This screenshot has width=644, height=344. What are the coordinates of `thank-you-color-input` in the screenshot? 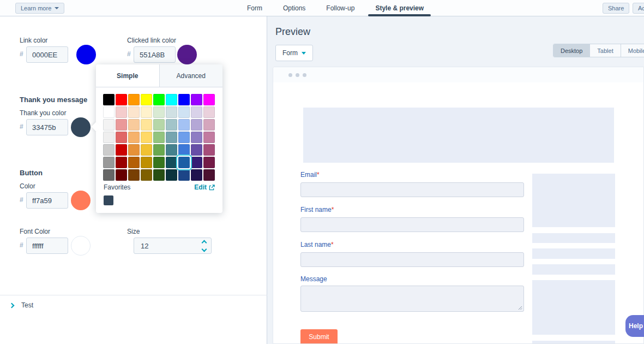 It's located at (47, 127).